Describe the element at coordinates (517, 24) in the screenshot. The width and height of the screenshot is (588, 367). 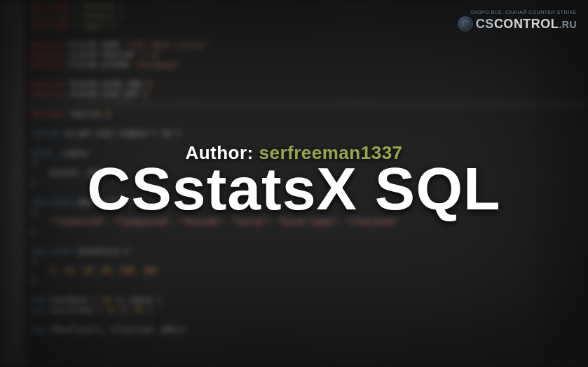
I see `watermark-logo: CSCONTROL.RU` at that location.